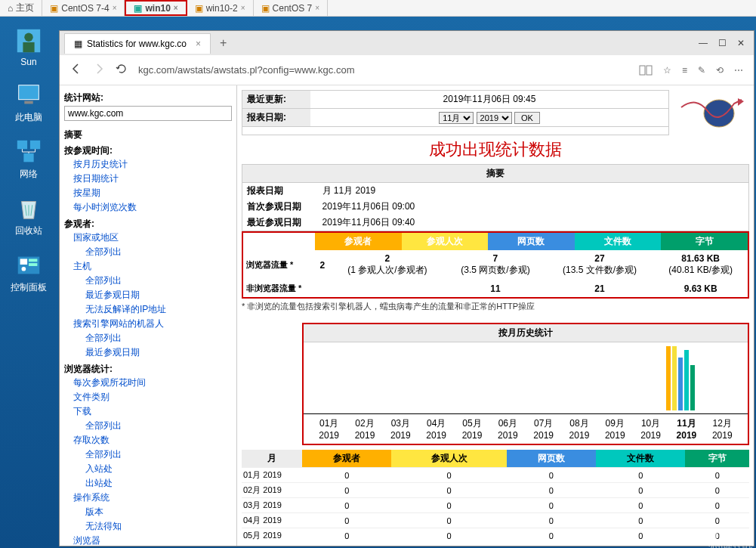 The height and width of the screenshot is (548, 756). Describe the element at coordinates (148, 469) in the screenshot. I see `sidebar-link: 入站处` at that location.